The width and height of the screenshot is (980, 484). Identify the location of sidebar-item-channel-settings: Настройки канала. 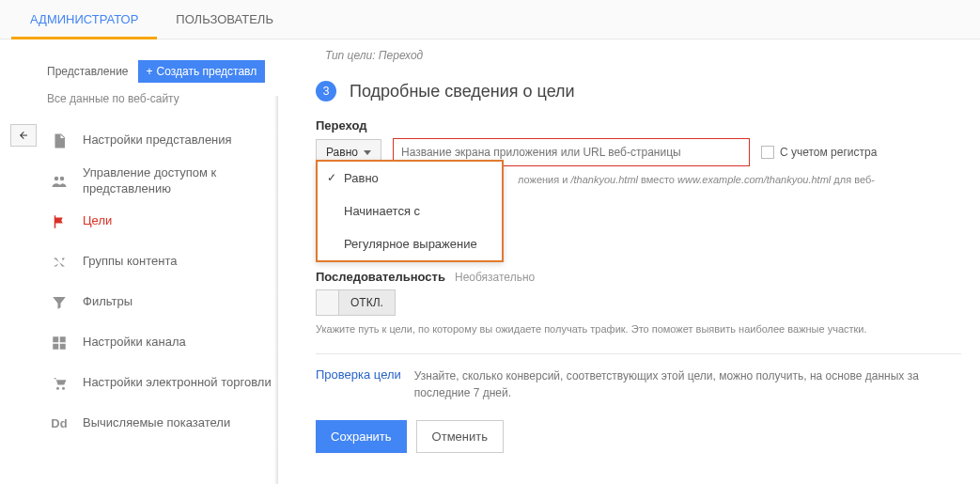
(163, 342).